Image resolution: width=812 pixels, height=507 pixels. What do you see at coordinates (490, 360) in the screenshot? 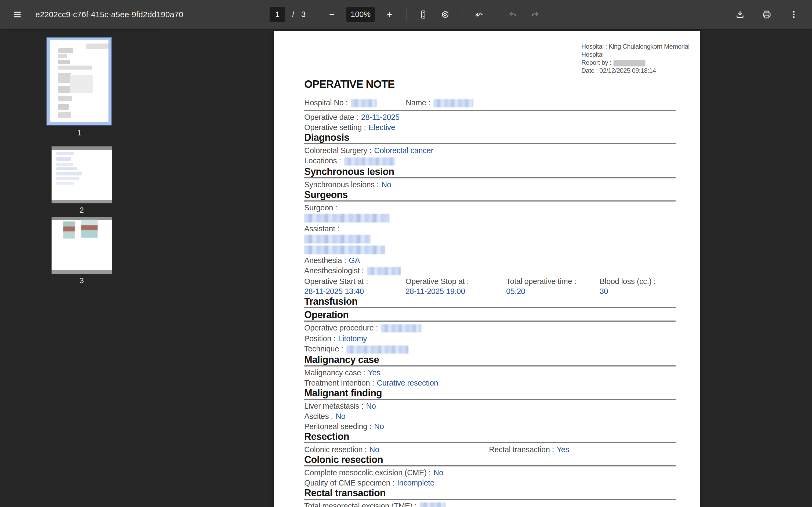
I see `section-heading: Malignancy case` at bounding box center [490, 360].